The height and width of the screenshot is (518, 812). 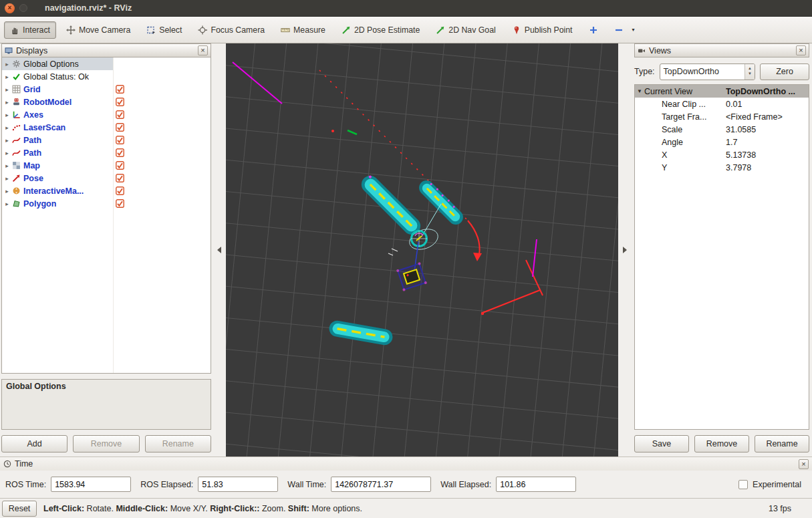 What do you see at coordinates (346, 30) in the screenshot?
I see `pose-estimate-arrow-icon` at bounding box center [346, 30].